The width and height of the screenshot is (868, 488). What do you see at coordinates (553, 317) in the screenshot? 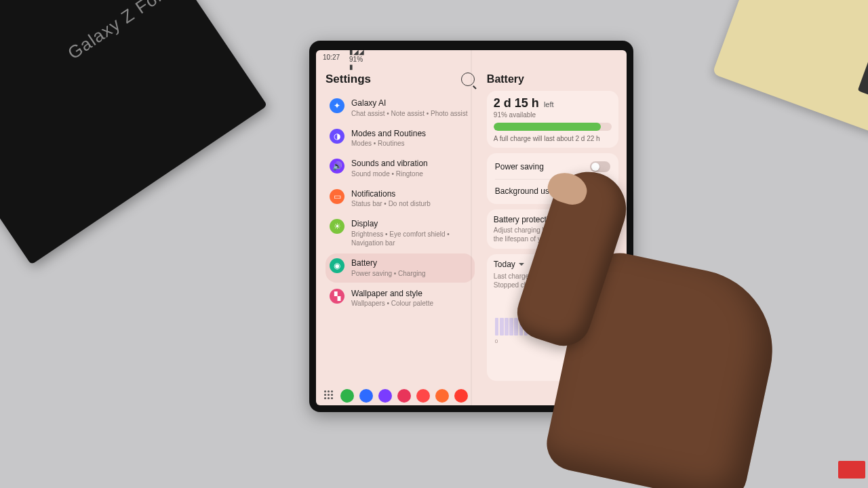
I see `usage-chart-card: Today Last charged to 93% Stopped chargi…` at bounding box center [553, 317].